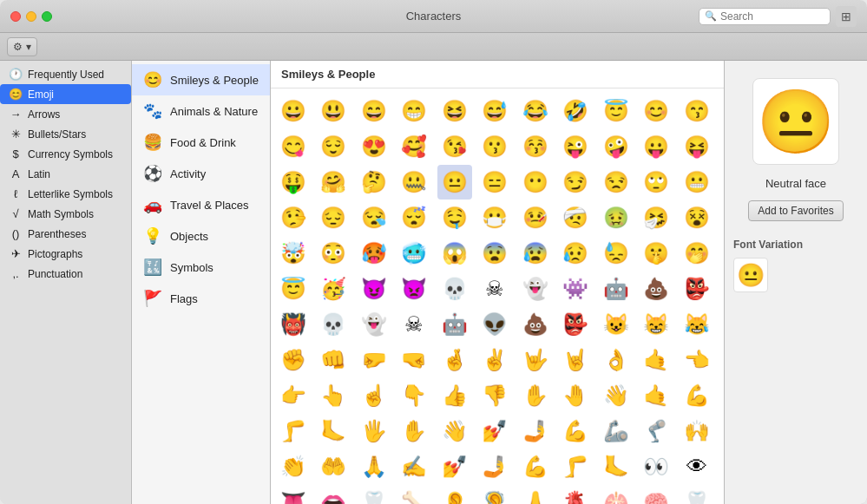 The height and width of the screenshot is (504, 867). Describe the element at coordinates (201, 173) in the screenshot. I see `cat-item-activity: ⚽ Activity` at that location.